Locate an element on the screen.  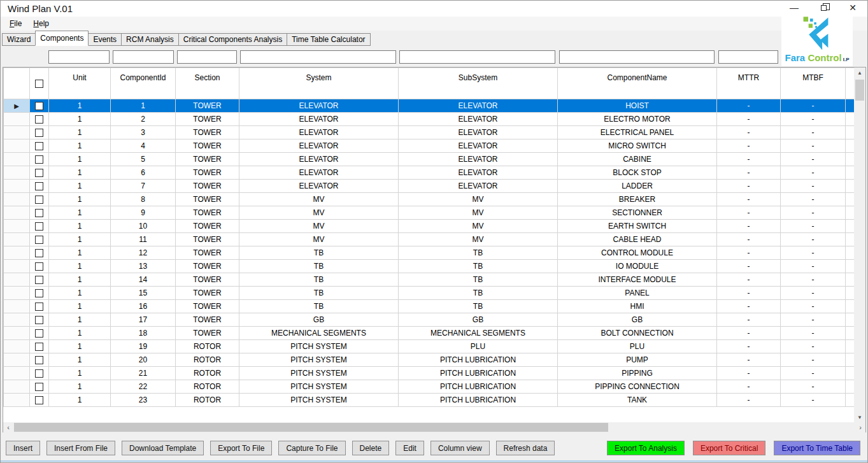
scroll-down-button: ▼ is located at coordinates (860, 417).